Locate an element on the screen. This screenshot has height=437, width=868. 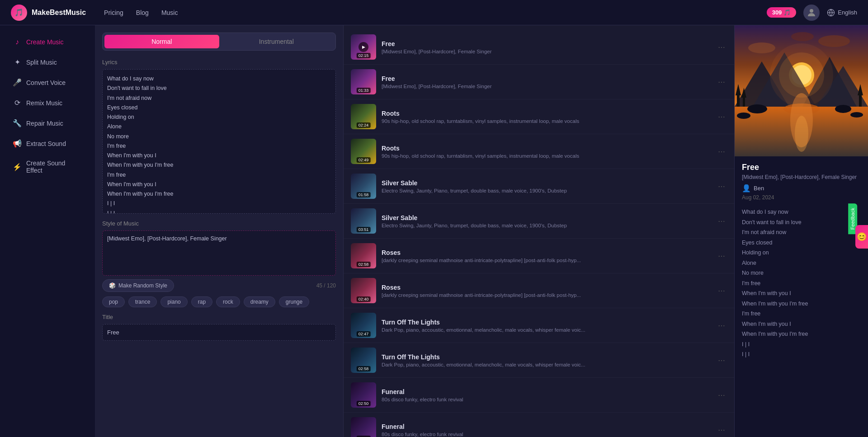
song-duration: 01:33 is located at coordinates (363, 90).